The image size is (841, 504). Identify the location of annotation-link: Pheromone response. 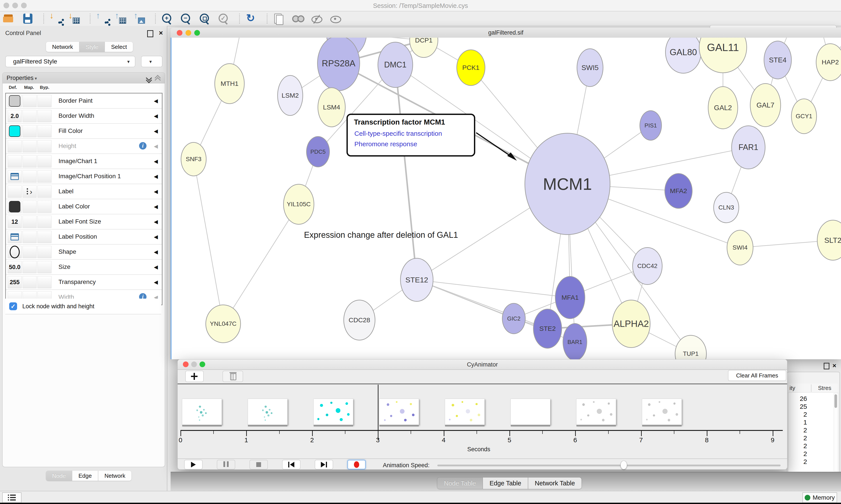
(386, 144).